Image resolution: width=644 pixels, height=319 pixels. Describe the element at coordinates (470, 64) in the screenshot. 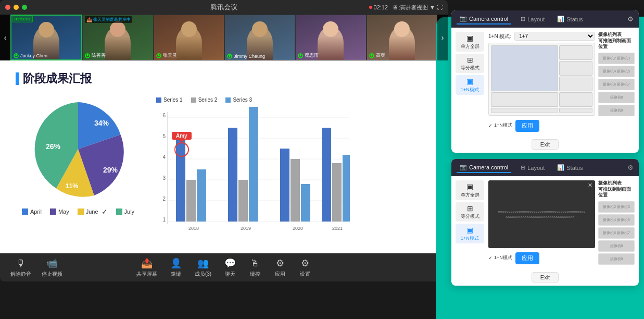

I see `sidebar-equal-view: ⊞ 等分模式` at that location.